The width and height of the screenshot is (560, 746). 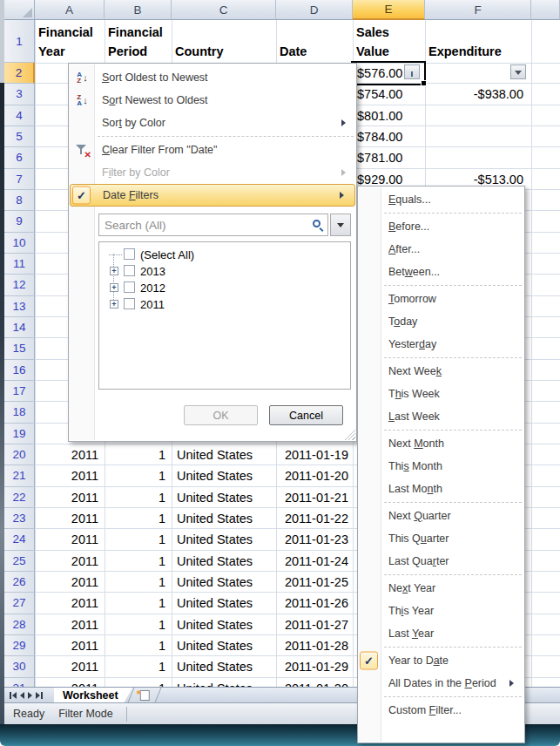 What do you see at coordinates (19, 200) in the screenshot?
I see `row-header-8: 8` at bounding box center [19, 200].